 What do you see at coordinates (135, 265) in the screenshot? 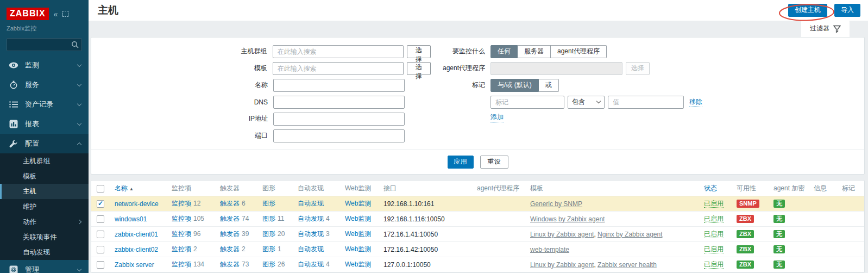
I see `host-name-link: Zabbix server` at bounding box center [135, 265].